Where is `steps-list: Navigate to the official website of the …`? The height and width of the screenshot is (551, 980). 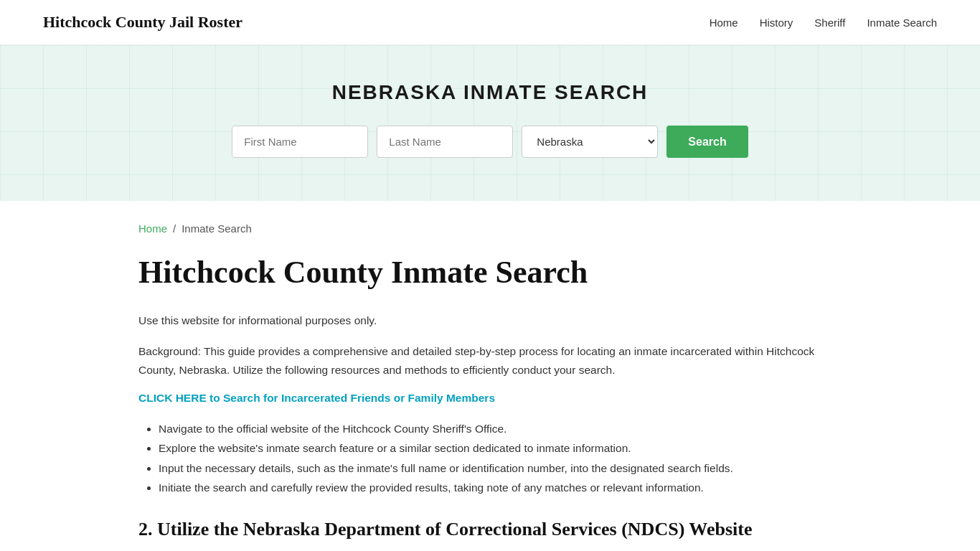 steps-list: Navigate to the official website of the … is located at coordinates (490, 458).